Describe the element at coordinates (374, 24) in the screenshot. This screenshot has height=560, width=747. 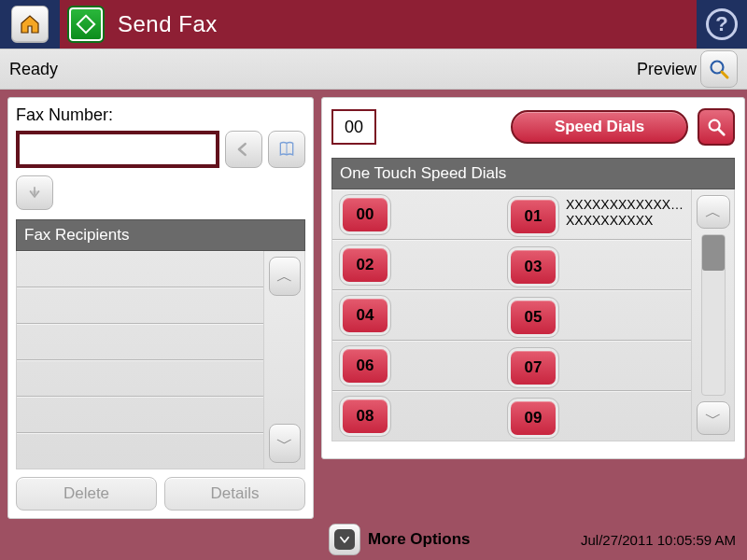
I see `title-bar: Send Fax ?` at that location.